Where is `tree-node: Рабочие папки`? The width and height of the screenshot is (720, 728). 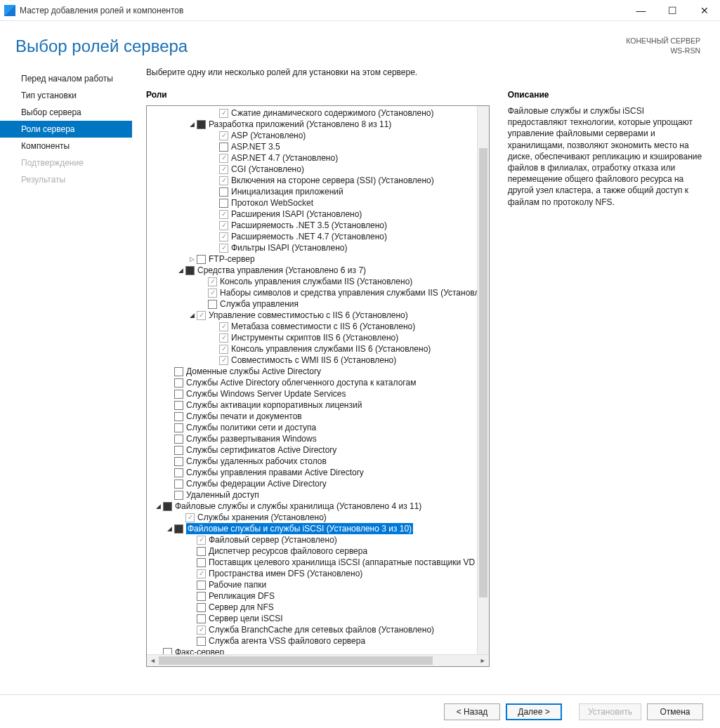
tree-node: Рабочие папки is located at coordinates (318, 585).